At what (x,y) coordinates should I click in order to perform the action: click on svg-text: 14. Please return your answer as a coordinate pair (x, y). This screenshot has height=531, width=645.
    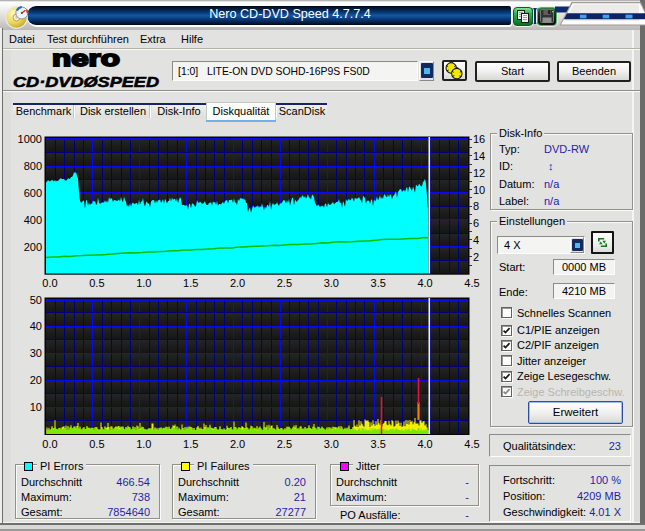
    Looking at the image, I should click on (479, 156).